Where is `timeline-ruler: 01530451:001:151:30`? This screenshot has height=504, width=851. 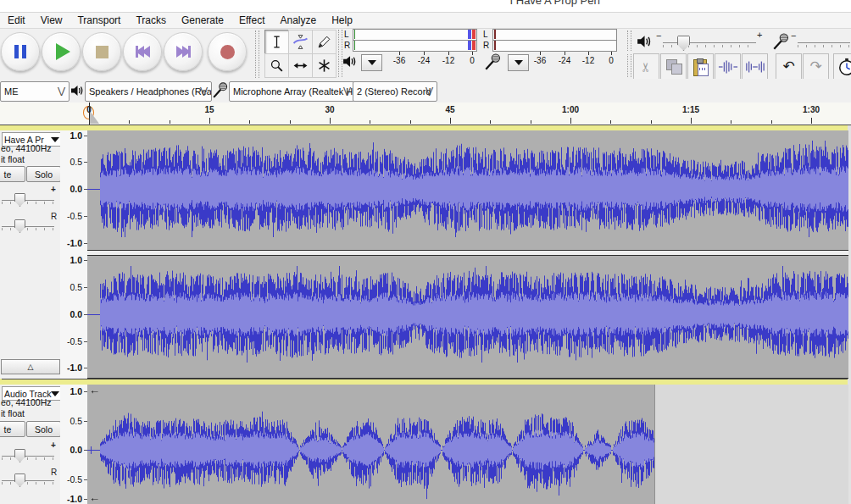
timeline-ruler: 01530451:001:151:30 is located at coordinates (426, 114).